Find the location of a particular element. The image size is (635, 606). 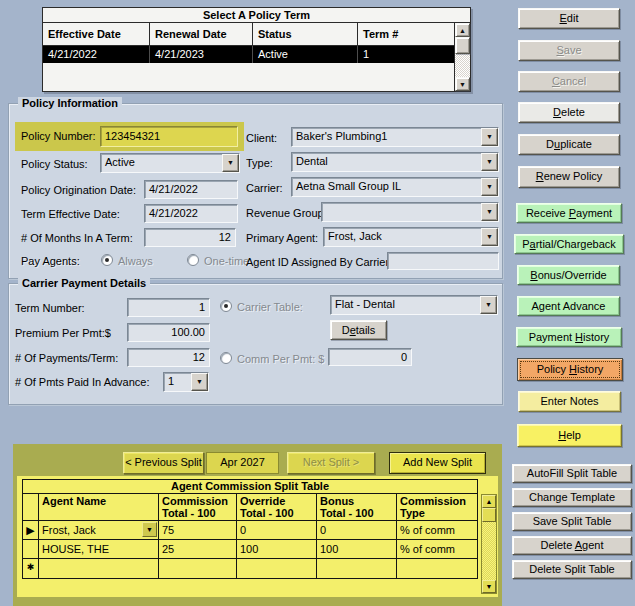

payments-per-term-field: 12 is located at coordinates (168, 358).